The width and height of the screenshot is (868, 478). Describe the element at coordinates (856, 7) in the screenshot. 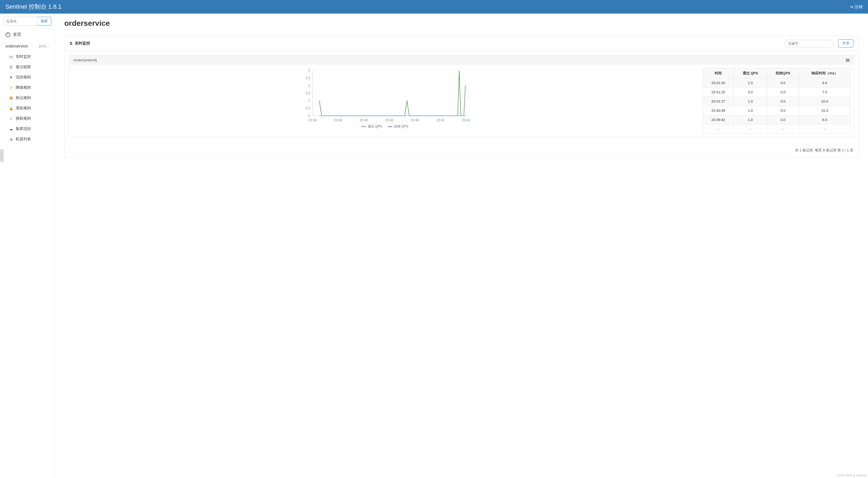

I see `logout-button: ↪ 注销` at that location.